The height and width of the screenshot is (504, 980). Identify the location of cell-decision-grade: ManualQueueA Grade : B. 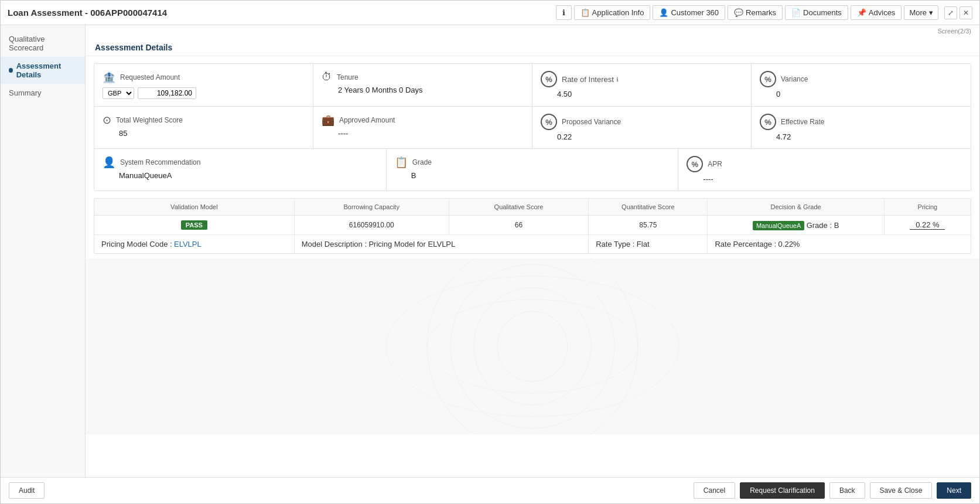
(795, 225).